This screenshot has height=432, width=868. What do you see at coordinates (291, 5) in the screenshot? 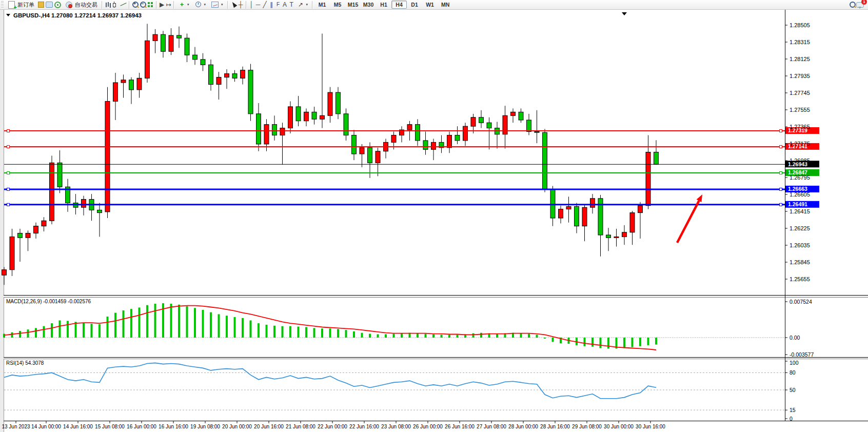
I see `text-label-tool-icon: T` at bounding box center [291, 5].